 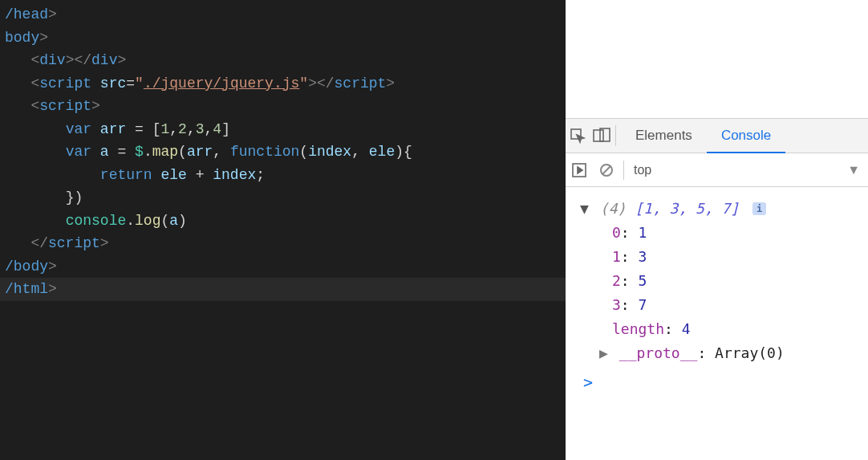 What do you see at coordinates (282, 39) in the screenshot?
I see `code-line: body>` at bounding box center [282, 39].